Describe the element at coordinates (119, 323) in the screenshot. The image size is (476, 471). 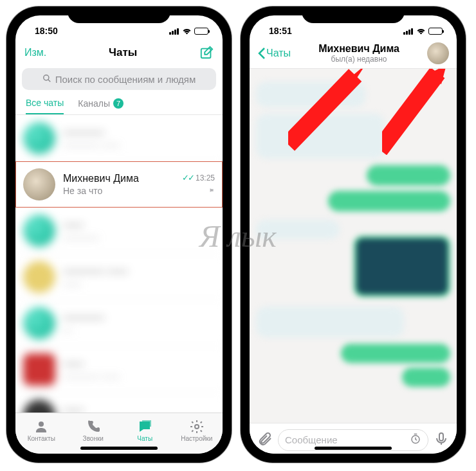
I see `list-item: —————` at that location.